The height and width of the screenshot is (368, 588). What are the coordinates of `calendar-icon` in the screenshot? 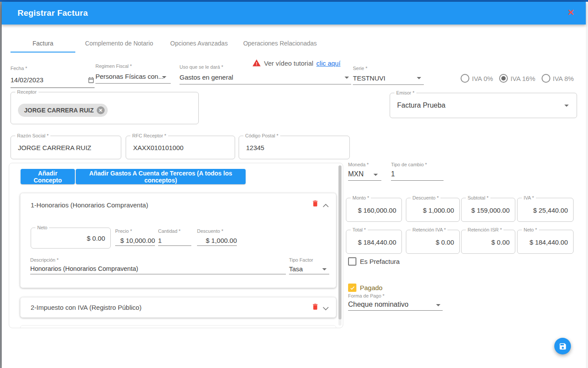 It's located at (91, 81).